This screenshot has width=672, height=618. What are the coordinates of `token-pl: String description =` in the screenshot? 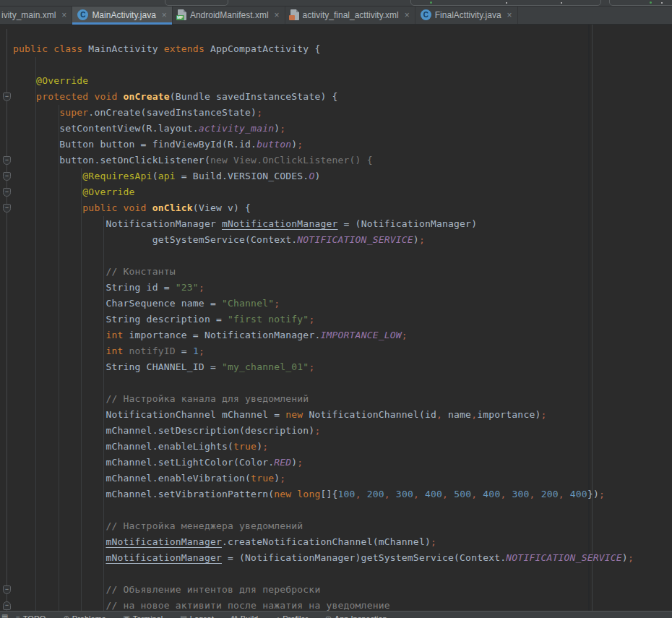 It's located at (166, 319).